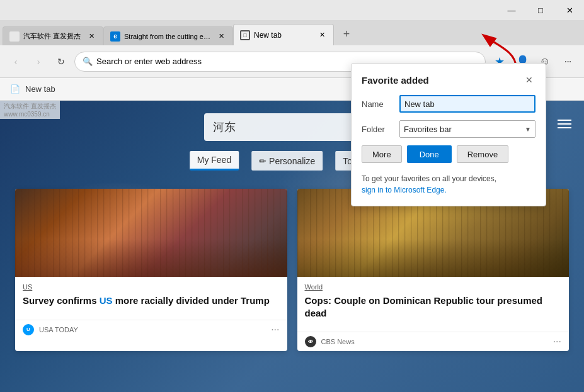  Describe the element at coordinates (40, 89) in the screenshot. I see `newtab-page-label: New tab` at that location.